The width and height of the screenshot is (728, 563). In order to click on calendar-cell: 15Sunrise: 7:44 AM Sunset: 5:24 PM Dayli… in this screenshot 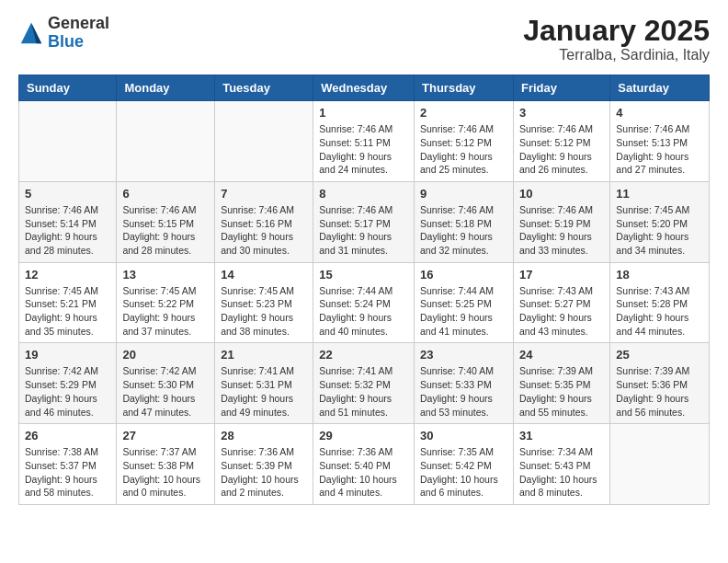, I will do `click(364, 303)`.